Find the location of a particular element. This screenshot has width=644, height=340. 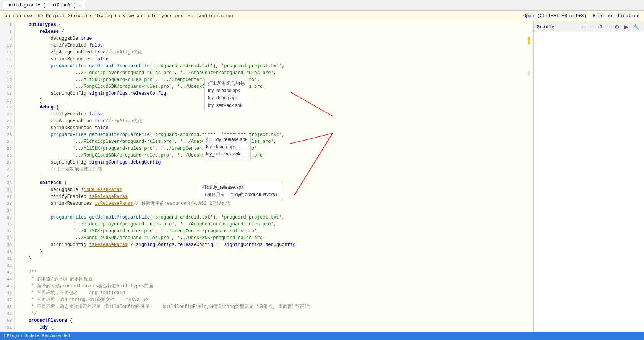

tab-label: build.gradle (:laiDianYi) is located at coordinates (42, 5).